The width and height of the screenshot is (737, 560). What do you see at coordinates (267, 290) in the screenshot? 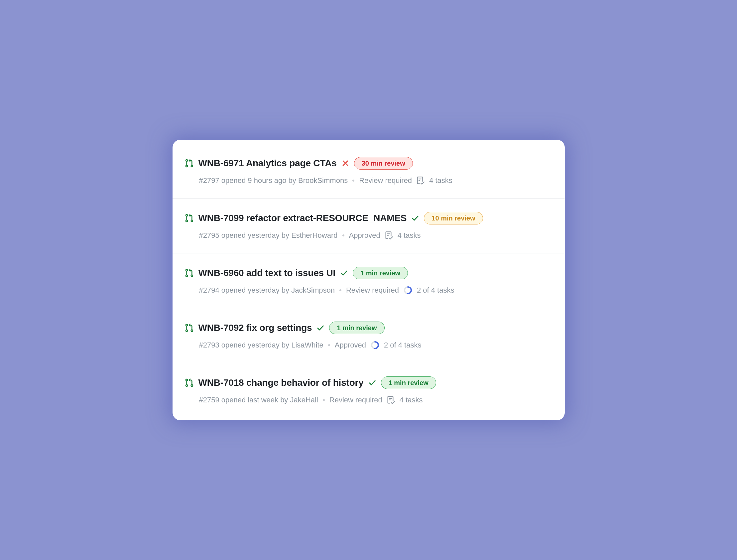
I see `pr-meta-text: #2794 opened yesterday by JackSimpson` at bounding box center [267, 290].